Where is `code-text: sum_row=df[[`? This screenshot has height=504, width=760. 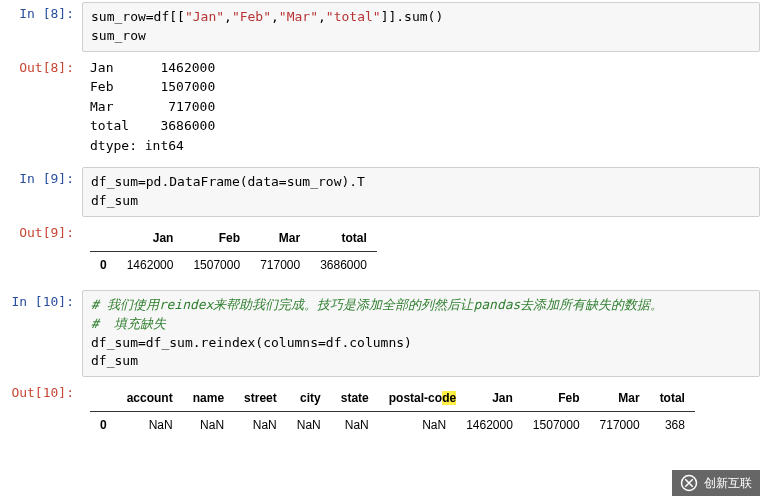 code-text: sum_row=df[[ is located at coordinates (138, 16).